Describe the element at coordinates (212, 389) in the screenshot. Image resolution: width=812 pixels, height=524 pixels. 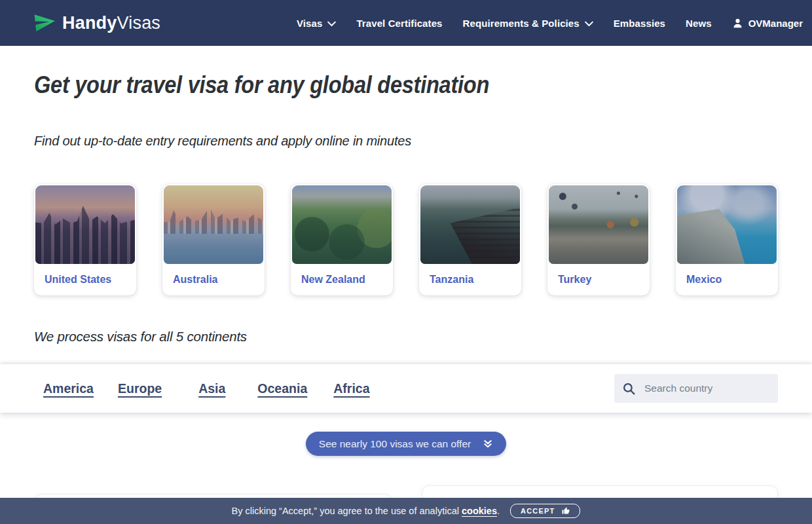
I see `tab-asia: Asia` at that location.